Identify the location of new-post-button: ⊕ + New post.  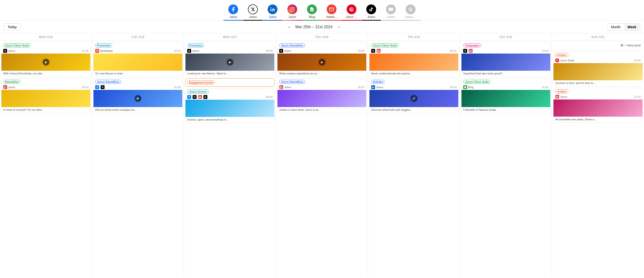
(630, 45).